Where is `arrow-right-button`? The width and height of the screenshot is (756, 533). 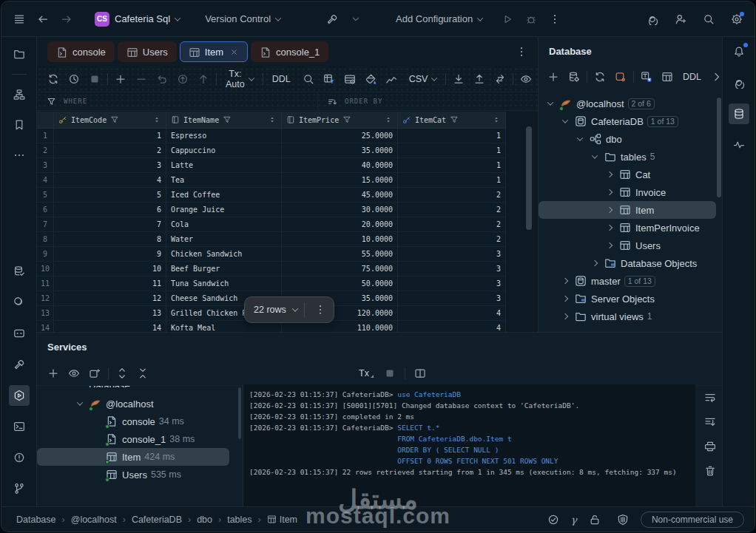 arrow-right-button is located at coordinates (67, 19).